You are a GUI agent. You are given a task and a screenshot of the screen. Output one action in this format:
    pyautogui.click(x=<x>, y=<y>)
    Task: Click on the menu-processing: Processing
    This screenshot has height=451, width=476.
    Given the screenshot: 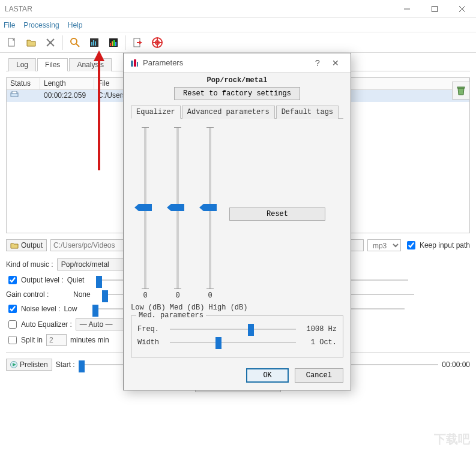 What is the action you would take?
    pyautogui.click(x=41, y=25)
    